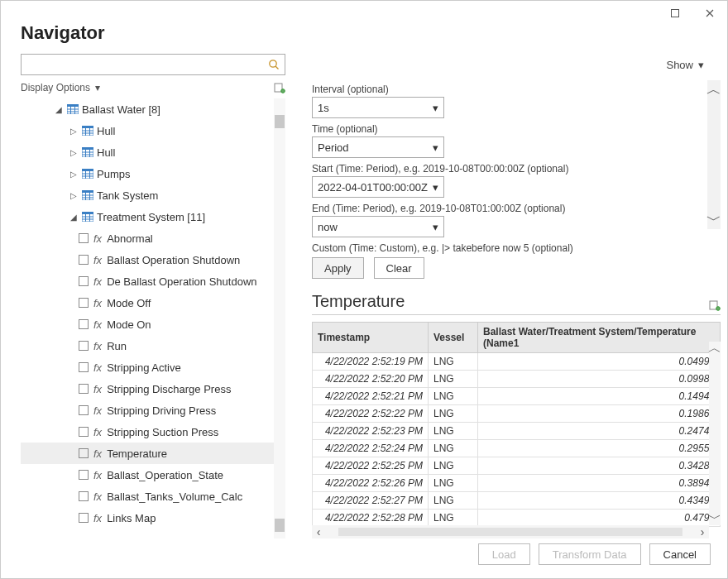 This screenshot has height=579, width=728. What do you see at coordinates (516, 483) in the screenshot?
I see `table-row: 4/22/2022 2:52:26 PMLNG0.38941` at bounding box center [516, 483].